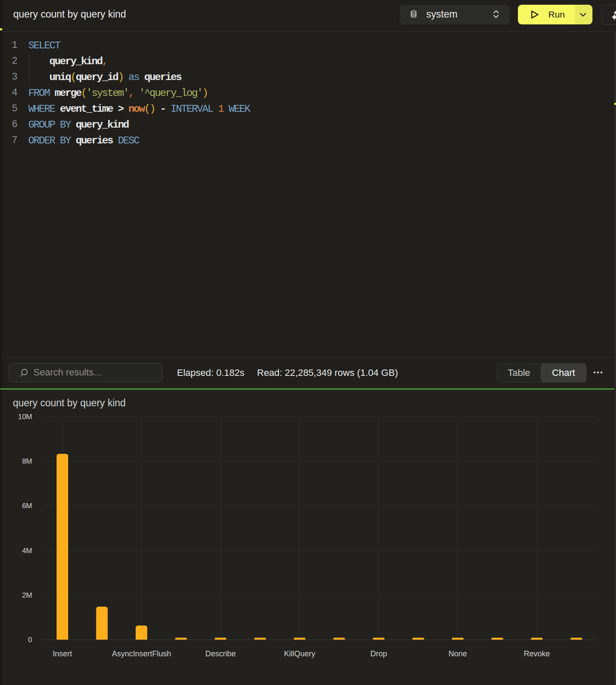  I want to click on svg-text: Drop, so click(379, 654).